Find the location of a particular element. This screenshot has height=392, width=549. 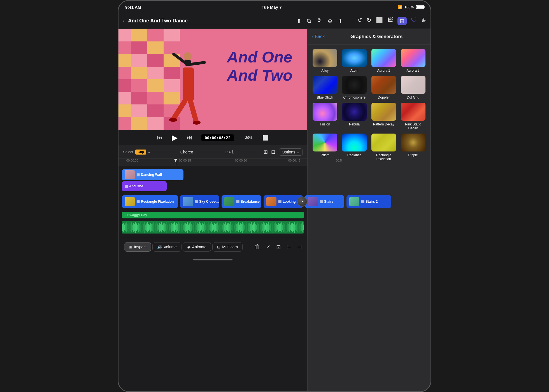

gen-item-rect-pix: Rectangle Pixelation is located at coordinates (384, 147).